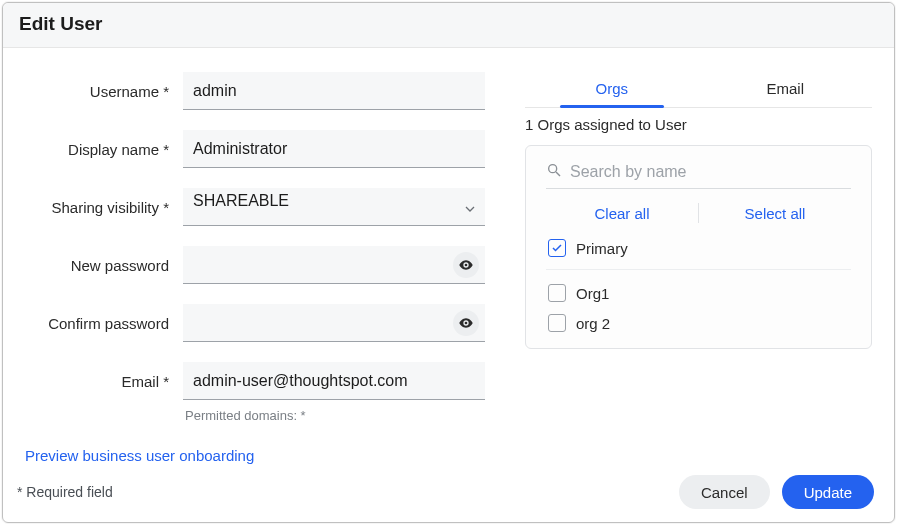 This screenshot has height=525, width=897. I want to click on orgs-search-row, so click(698, 176).